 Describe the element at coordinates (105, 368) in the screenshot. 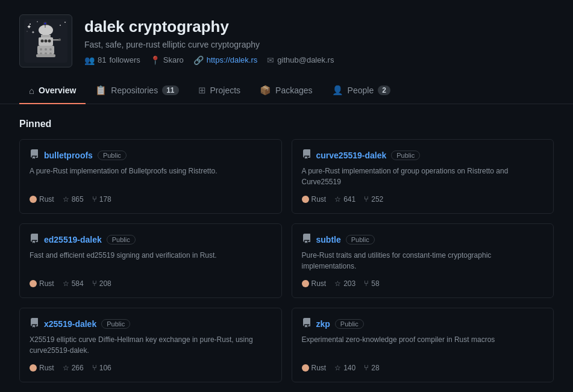

I see `forks-count: 106` at that location.